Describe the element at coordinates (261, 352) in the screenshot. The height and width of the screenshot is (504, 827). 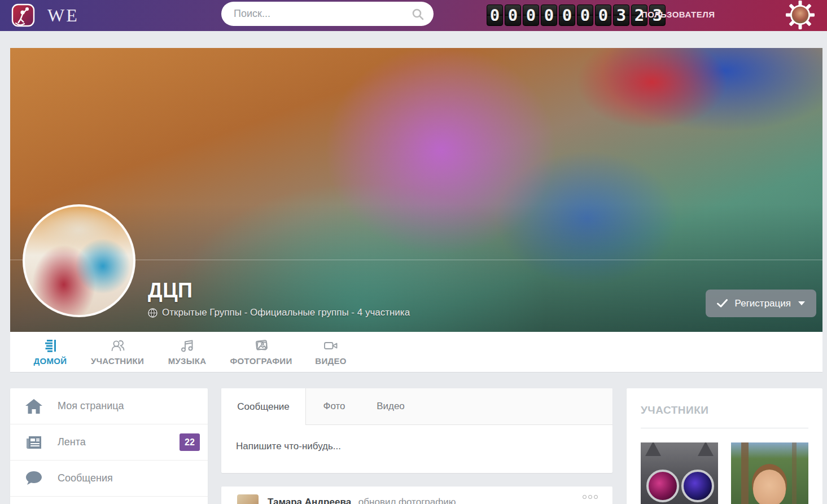
I see `tab-photos: ФОТОГРАФИИ` at that location.